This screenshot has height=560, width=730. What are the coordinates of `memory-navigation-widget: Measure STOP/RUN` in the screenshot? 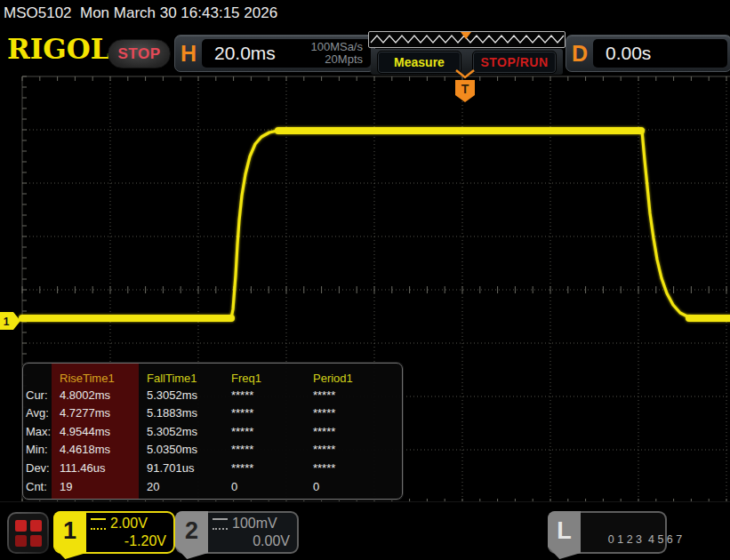 It's located at (467, 53).